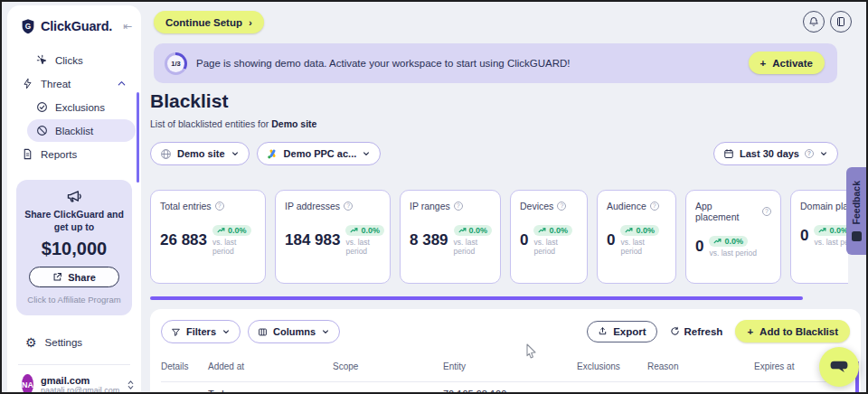 The height and width of the screenshot is (394, 868). What do you see at coordinates (537, 206) in the screenshot?
I see `stat-label: Devices` at bounding box center [537, 206].